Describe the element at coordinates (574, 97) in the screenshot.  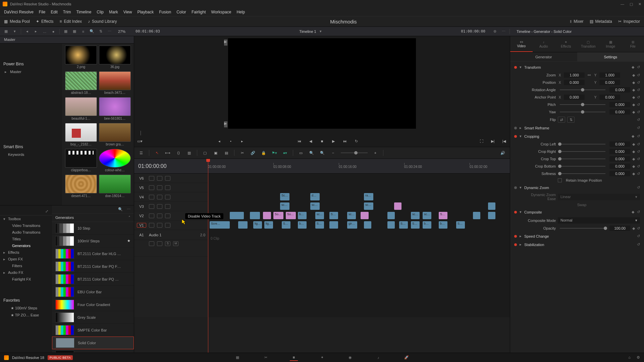
I see `anchor-x-input: 0.000` at that location.